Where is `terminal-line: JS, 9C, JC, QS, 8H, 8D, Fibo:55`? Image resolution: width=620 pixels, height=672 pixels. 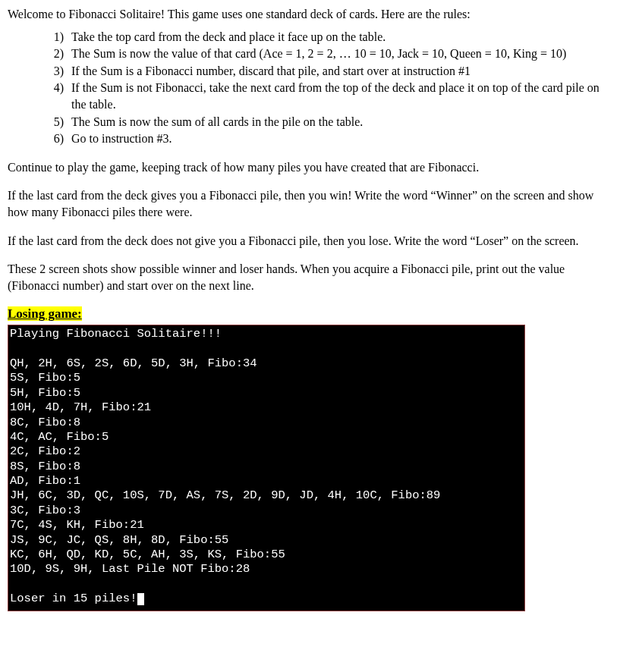 terminal-line: JS, 9C, JC, QS, 8H, 8D, Fibo:55 is located at coordinates (119, 540).